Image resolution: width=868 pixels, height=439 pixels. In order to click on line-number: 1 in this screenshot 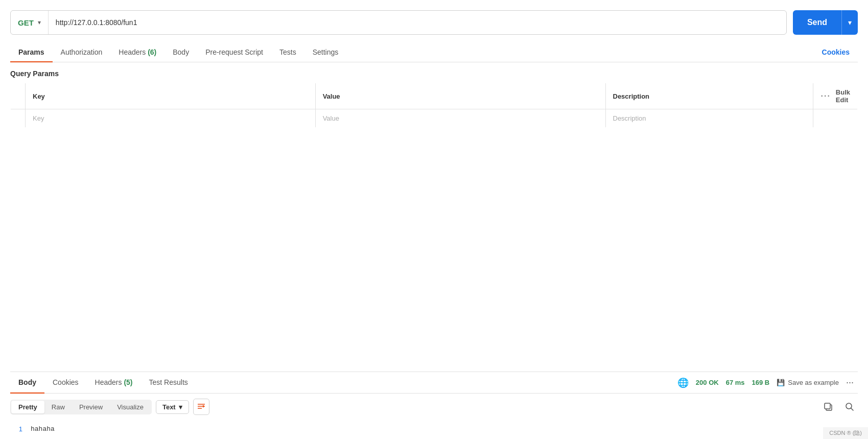, I will do `click(16, 429)`.